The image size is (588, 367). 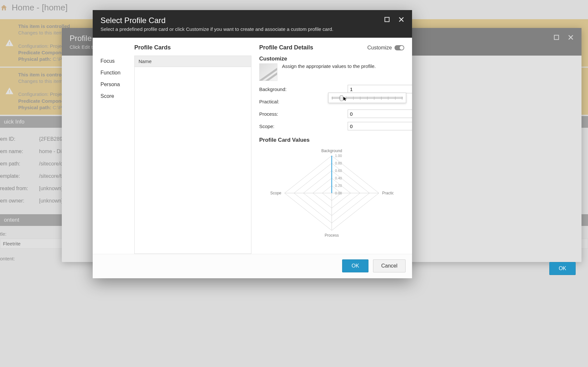 I want to click on scope-input, so click(x=380, y=126).